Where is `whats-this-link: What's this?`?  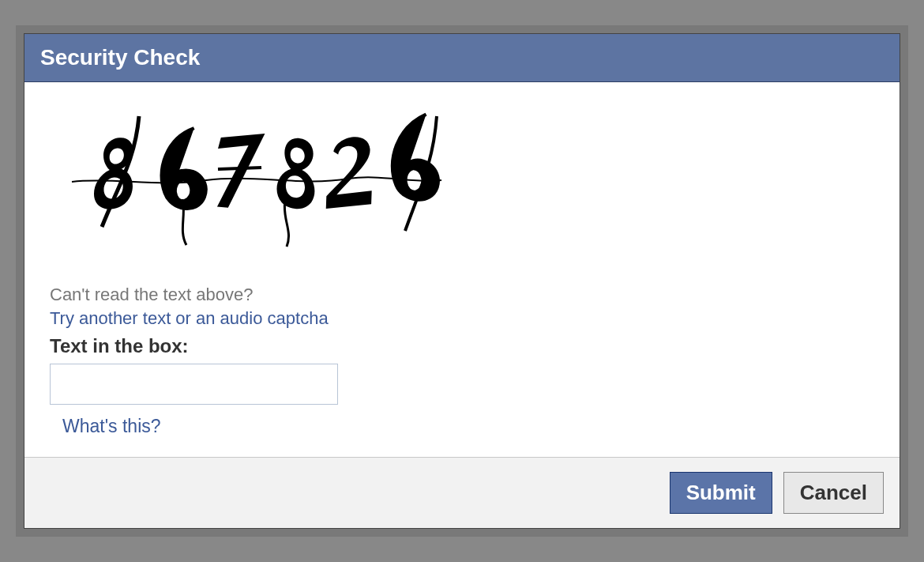
whats-this-link: What's this? is located at coordinates (112, 427).